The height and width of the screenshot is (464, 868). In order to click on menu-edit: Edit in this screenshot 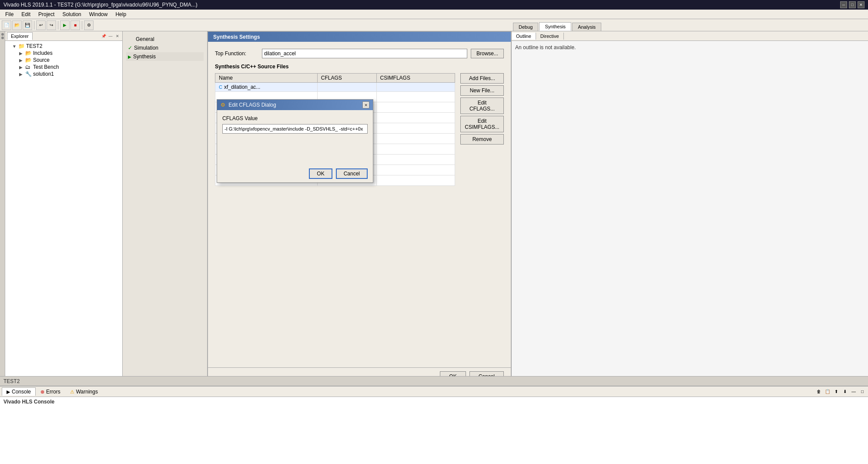, I will do `click(26, 14)`.